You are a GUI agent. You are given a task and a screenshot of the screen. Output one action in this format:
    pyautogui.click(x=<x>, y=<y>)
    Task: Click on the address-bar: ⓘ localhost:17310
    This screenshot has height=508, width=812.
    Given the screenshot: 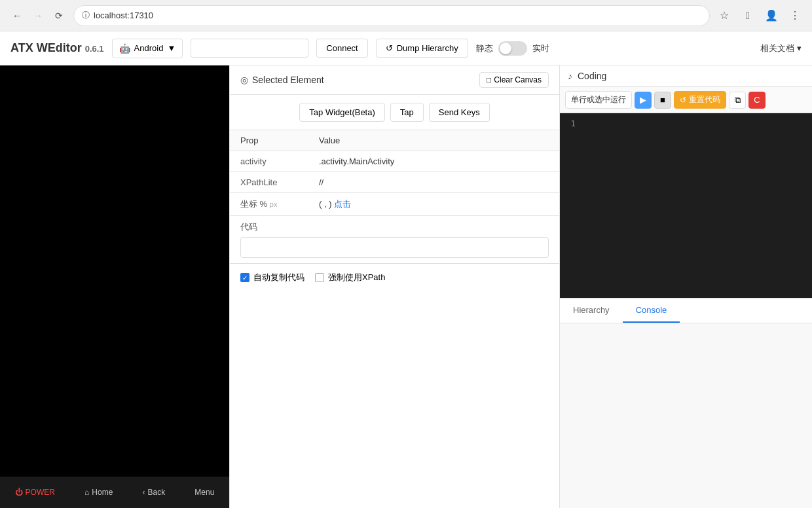 What is the action you would take?
    pyautogui.click(x=392, y=16)
    